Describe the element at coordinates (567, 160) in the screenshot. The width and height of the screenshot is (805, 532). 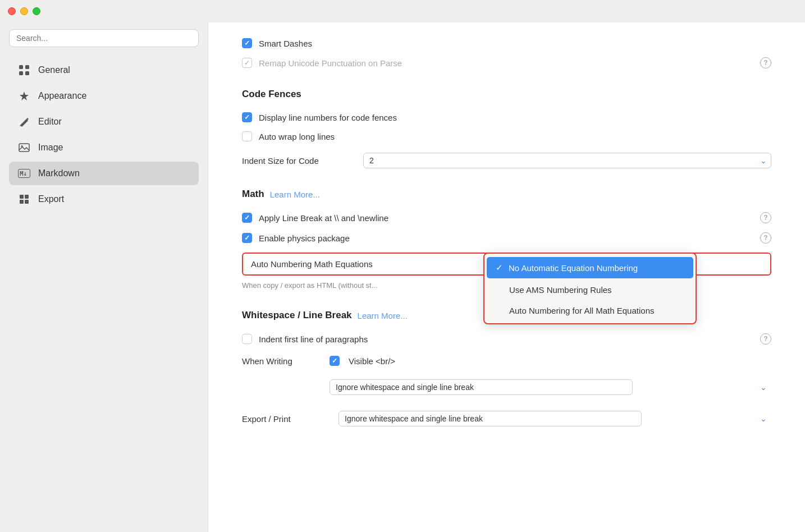
I see `indent-size-select: 2 4` at that location.